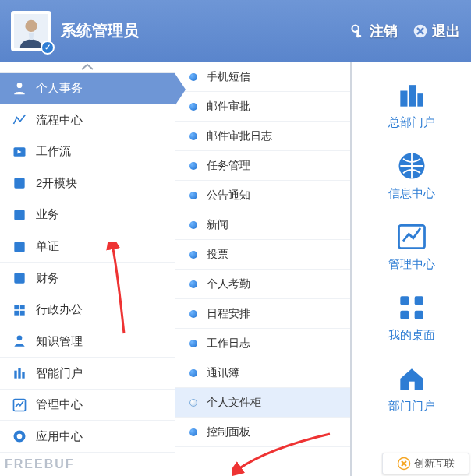 The height and width of the screenshot is (476, 471). Describe the element at coordinates (358, 31) in the screenshot. I see `key-icon` at that location.